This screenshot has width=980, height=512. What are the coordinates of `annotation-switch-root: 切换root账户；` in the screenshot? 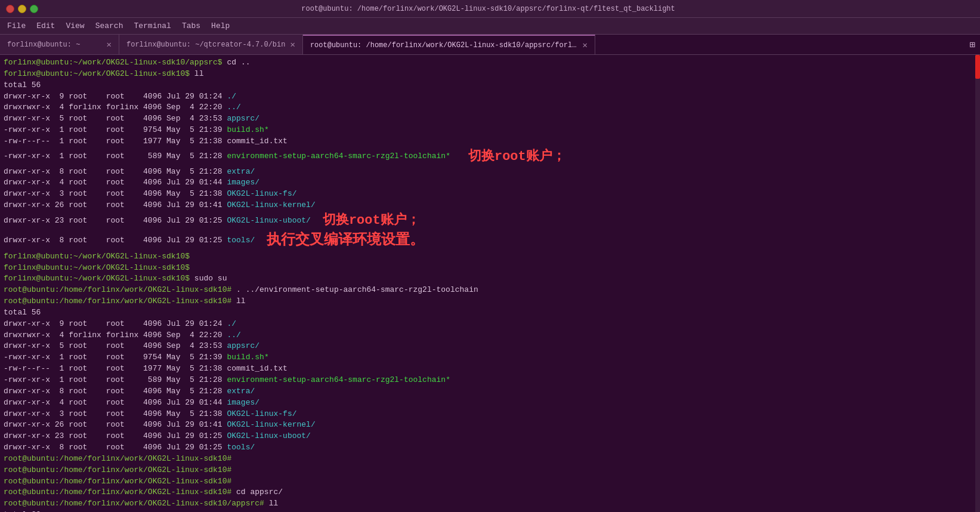 It's located at (517, 157).